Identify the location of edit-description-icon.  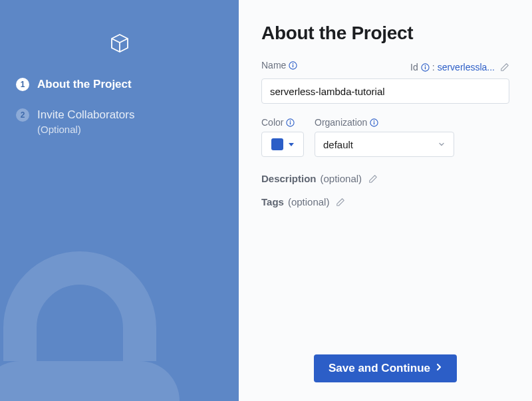
(373, 179).